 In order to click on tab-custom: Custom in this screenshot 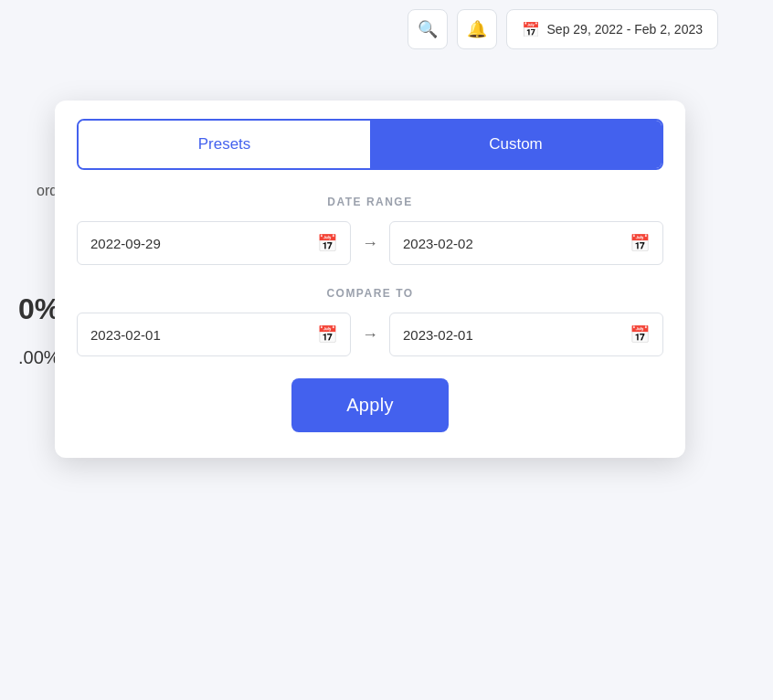, I will do `click(515, 144)`.